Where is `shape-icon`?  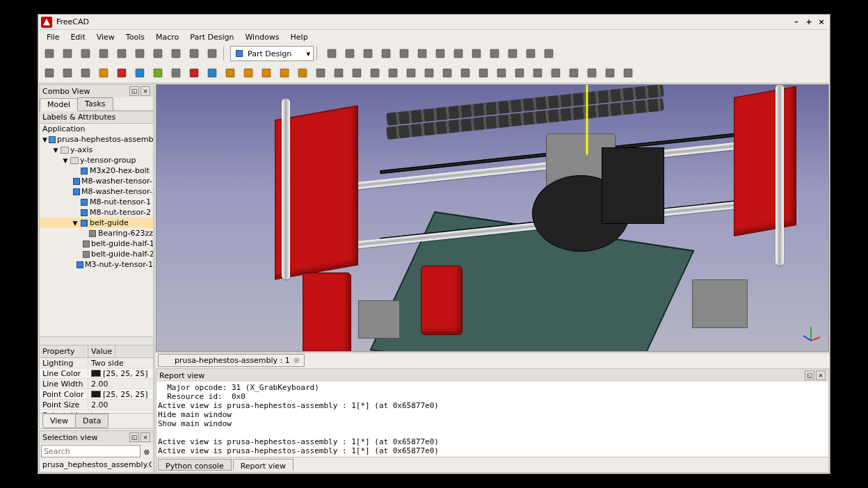 shape-icon is located at coordinates (357, 73).